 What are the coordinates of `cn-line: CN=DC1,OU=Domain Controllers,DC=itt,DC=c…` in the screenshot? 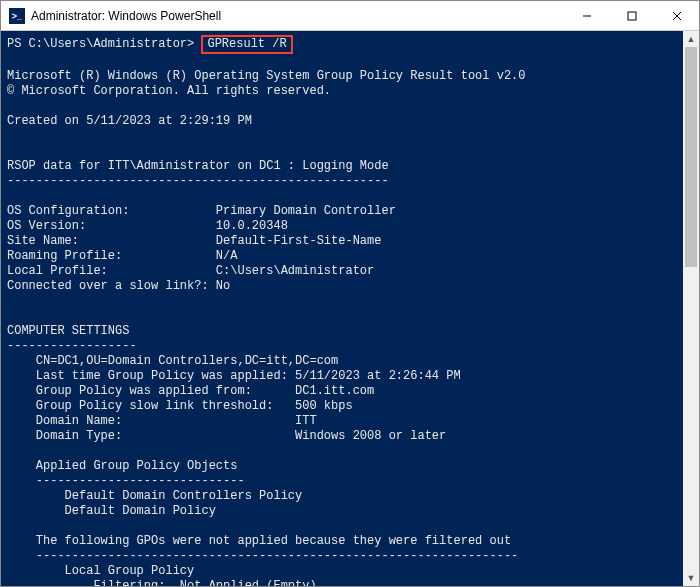 It's located at (172, 361).